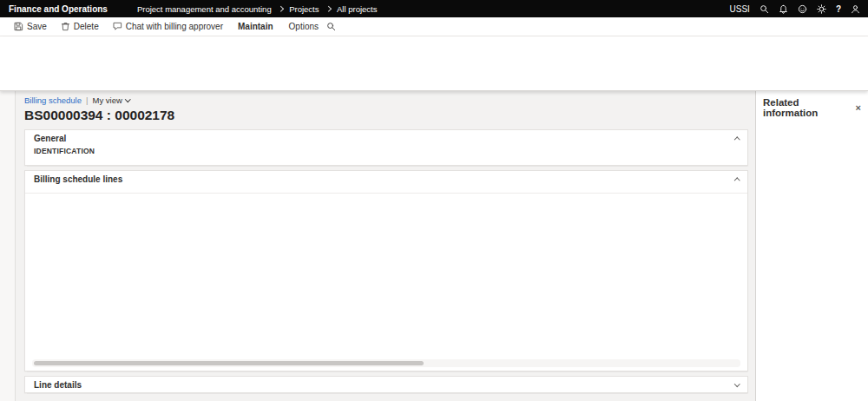 The image size is (868, 401). I want to click on line-details-section: Line details, so click(386, 385).